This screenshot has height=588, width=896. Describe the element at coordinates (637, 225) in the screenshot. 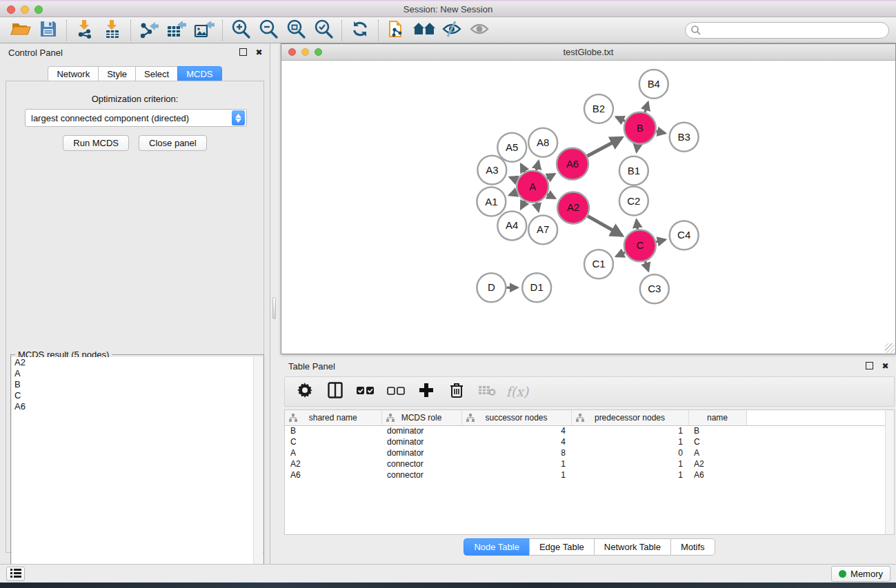

I see `graph-edge-C-C2` at that location.